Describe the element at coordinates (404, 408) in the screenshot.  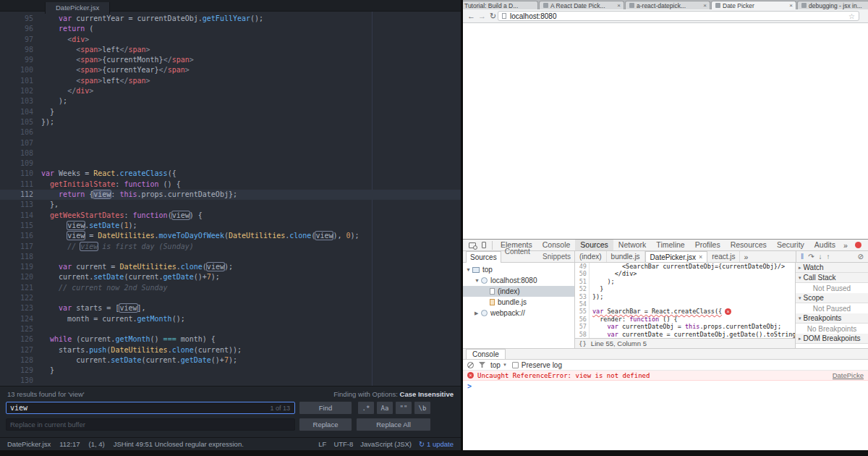
I see `selection-only-option-button: ""` at that location.